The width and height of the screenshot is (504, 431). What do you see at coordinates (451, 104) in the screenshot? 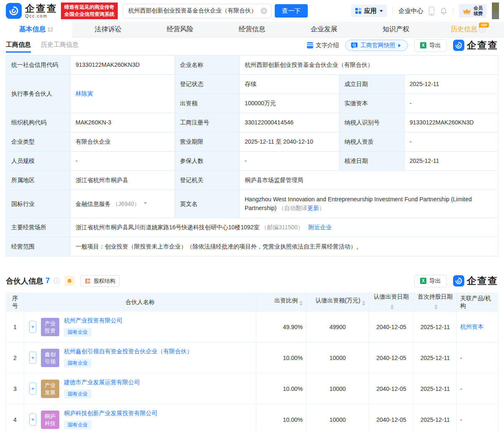
I see `paid-capital-value: -` at bounding box center [451, 104].